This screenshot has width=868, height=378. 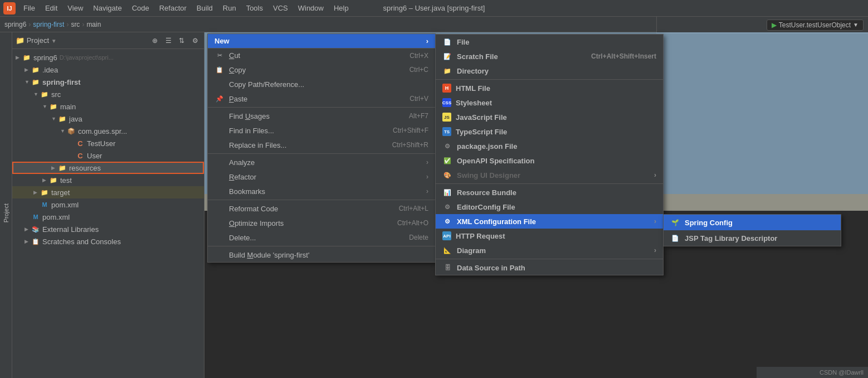 I want to click on ctx-delete: Delete... Delete, so click(x=321, y=238).